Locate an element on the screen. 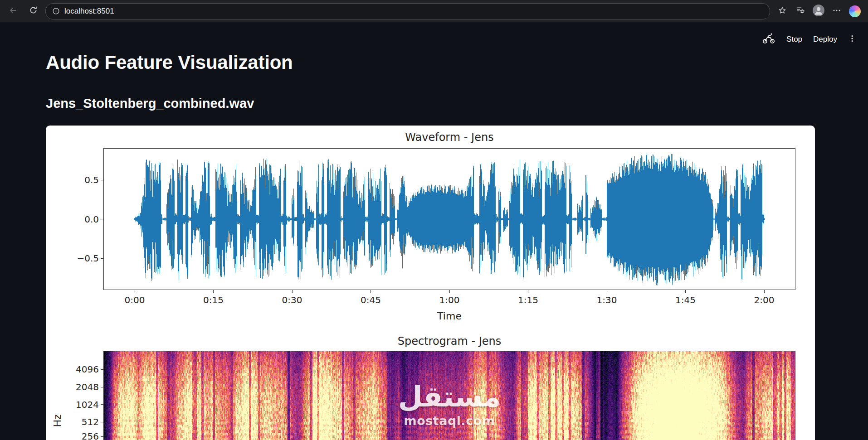 The height and width of the screenshot is (440, 868). copilot-button is located at coordinates (855, 11).